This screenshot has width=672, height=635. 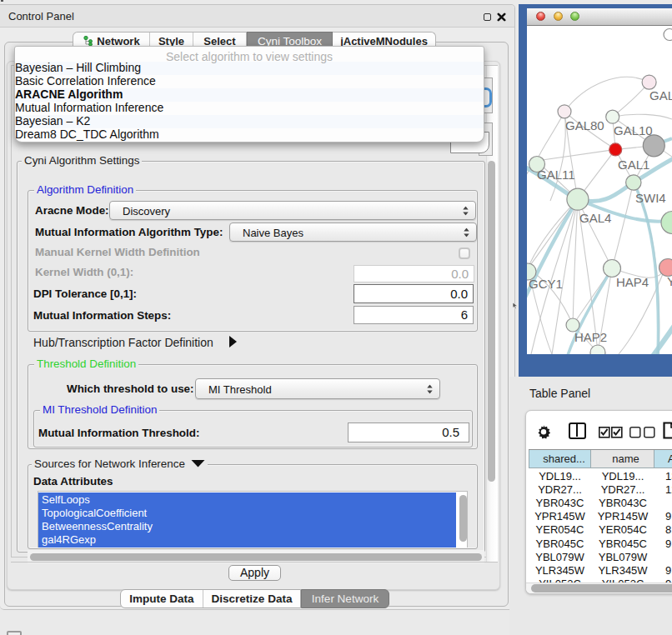 I want to click on svg-text: GAL7, so click(x=660, y=95).